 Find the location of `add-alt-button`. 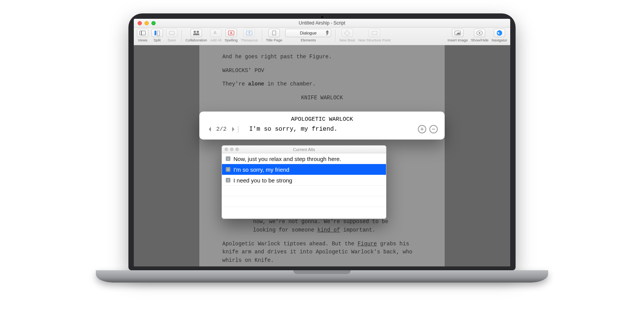

add-alt-button is located at coordinates (216, 33).